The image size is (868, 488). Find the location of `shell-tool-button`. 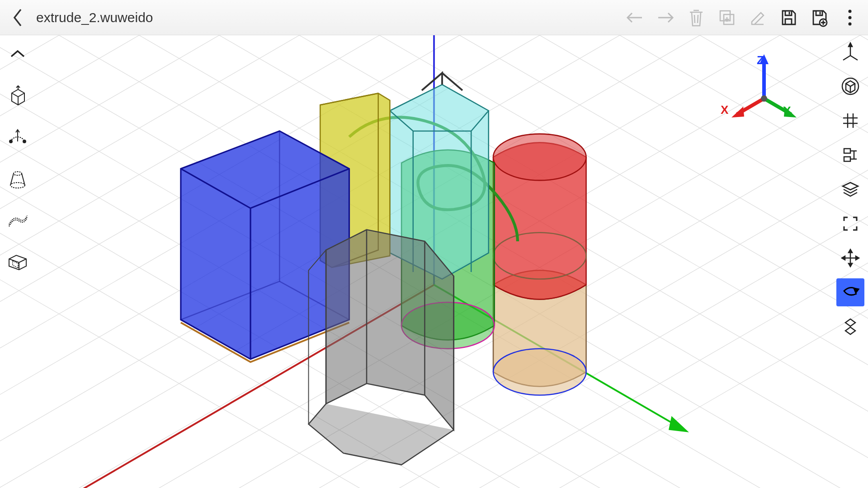

shell-tool-button is located at coordinates (18, 262).